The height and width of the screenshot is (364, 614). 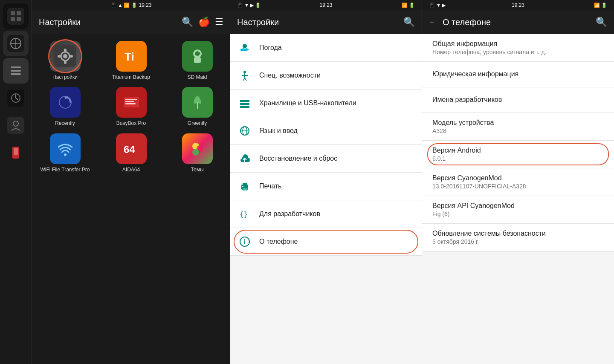 What do you see at coordinates (518, 75) in the screenshot?
I see `about-legal: Юридическая информация` at bounding box center [518, 75].